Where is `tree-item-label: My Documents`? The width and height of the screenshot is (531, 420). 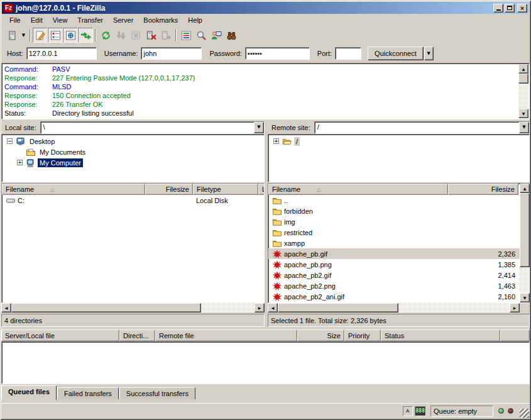
tree-item-label: My Documents is located at coordinates (63, 152).